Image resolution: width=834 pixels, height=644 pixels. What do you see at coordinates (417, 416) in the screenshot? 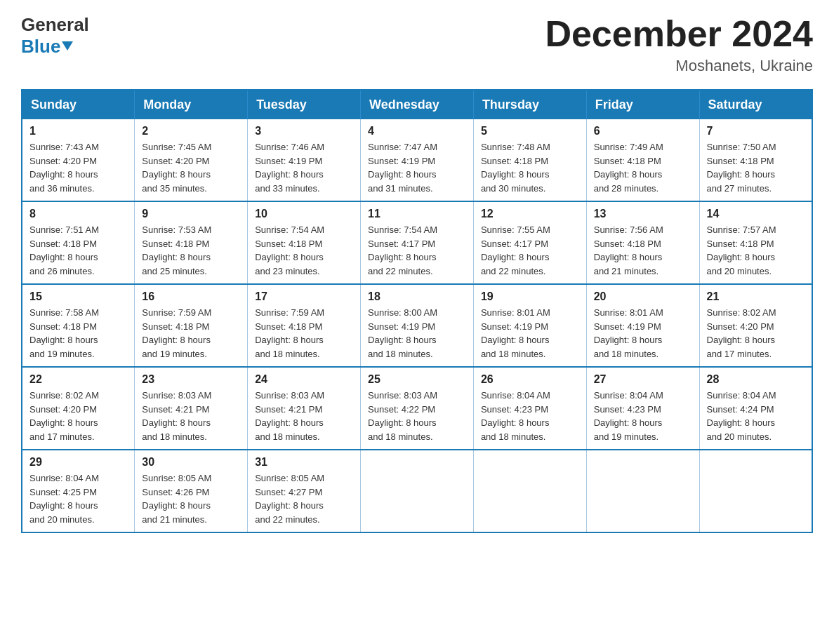
I see `day-info: Sunrise: 8:03 AMSunset: 4:22 PMDaylight:…` at bounding box center [417, 416].